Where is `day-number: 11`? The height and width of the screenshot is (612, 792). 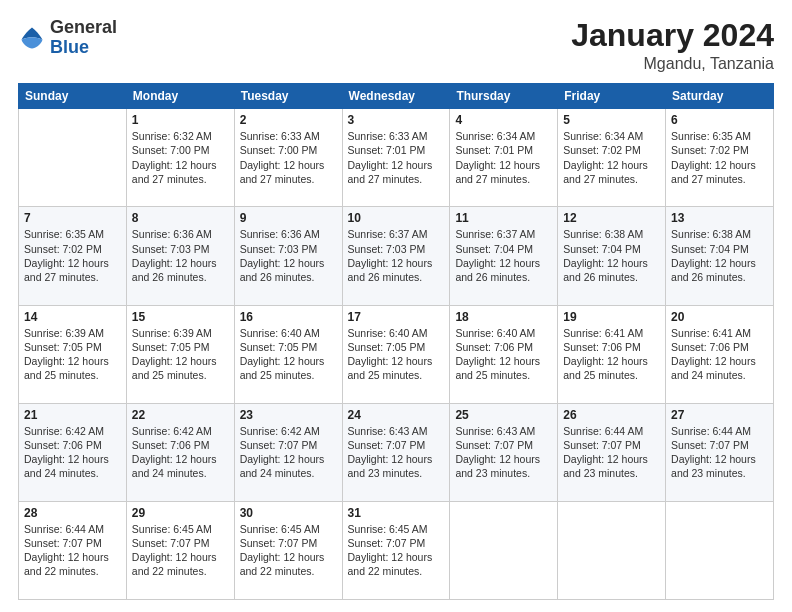 day-number: 11 is located at coordinates (504, 218).